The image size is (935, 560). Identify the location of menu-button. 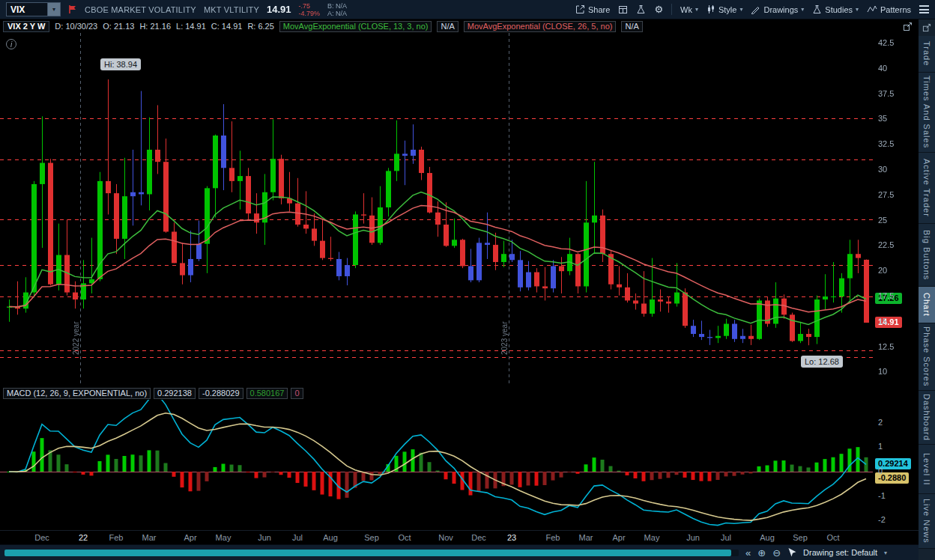
(925, 9).